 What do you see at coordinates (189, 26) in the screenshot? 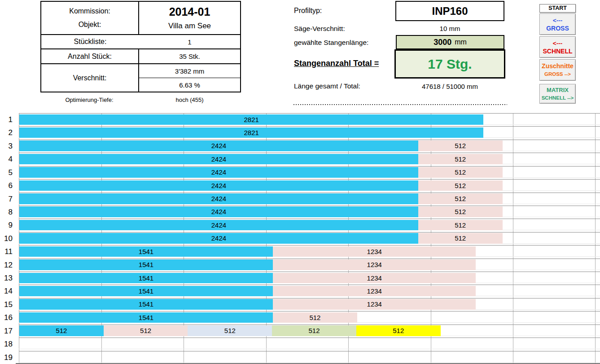
I see `objekt-value-cell: Villa am See` at bounding box center [189, 26].